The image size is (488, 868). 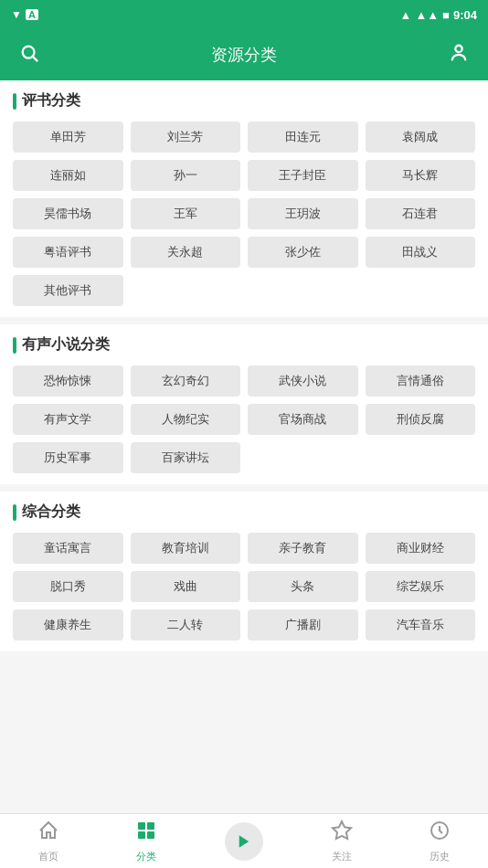 I want to click on user-button, so click(x=459, y=55).